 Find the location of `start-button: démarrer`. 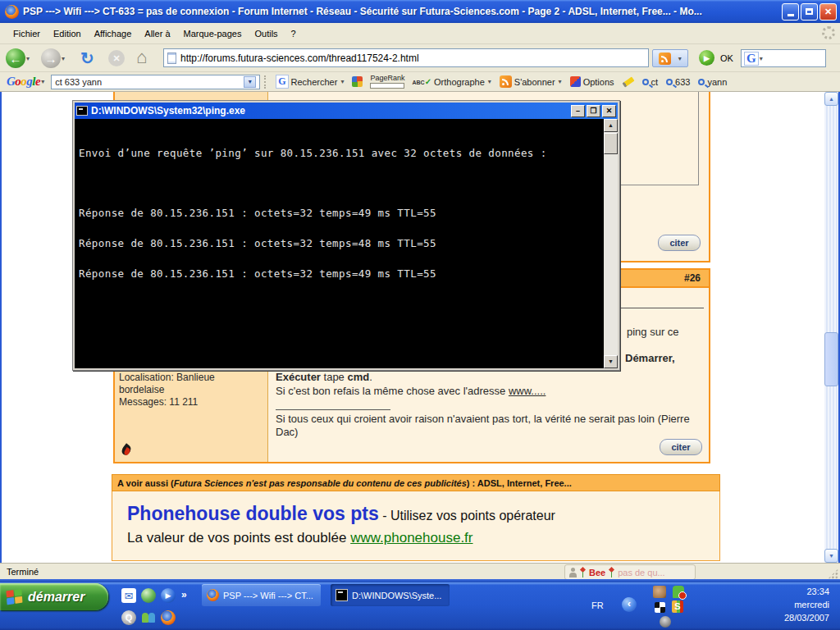

start-button: démarrer is located at coordinates (54, 597).